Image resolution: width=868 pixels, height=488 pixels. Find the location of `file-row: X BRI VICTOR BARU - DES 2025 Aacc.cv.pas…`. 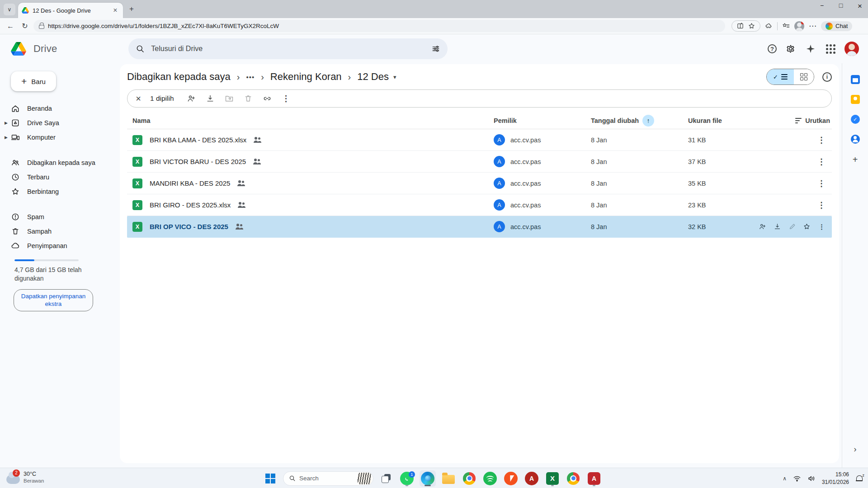

file-row: X BRI VICTOR BARU - DES 2025 Aacc.cv.pas… is located at coordinates (479, 162).